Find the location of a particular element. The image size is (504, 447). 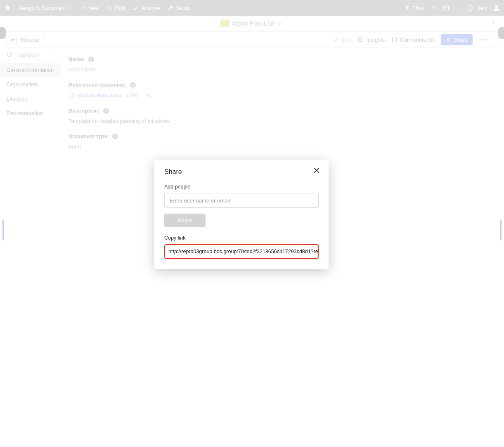

refdoc-file-link: Action Plan.docx is located at coordinates (100, 96).